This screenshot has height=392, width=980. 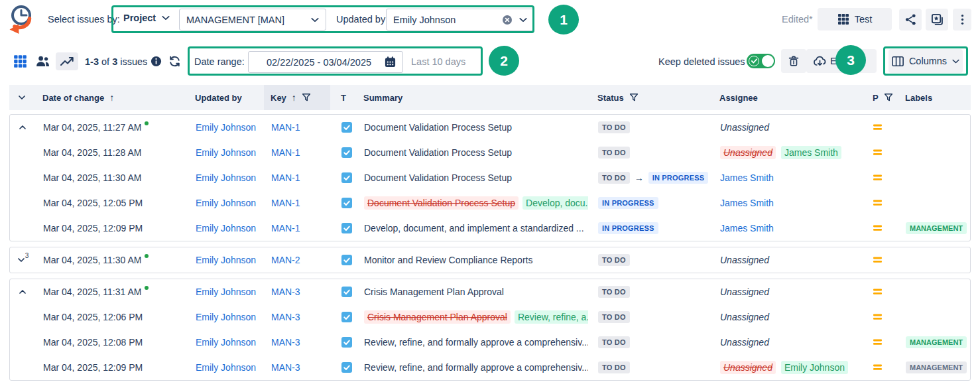 I want to click on key-cell: MAN-1, so click(x=298, y=203).